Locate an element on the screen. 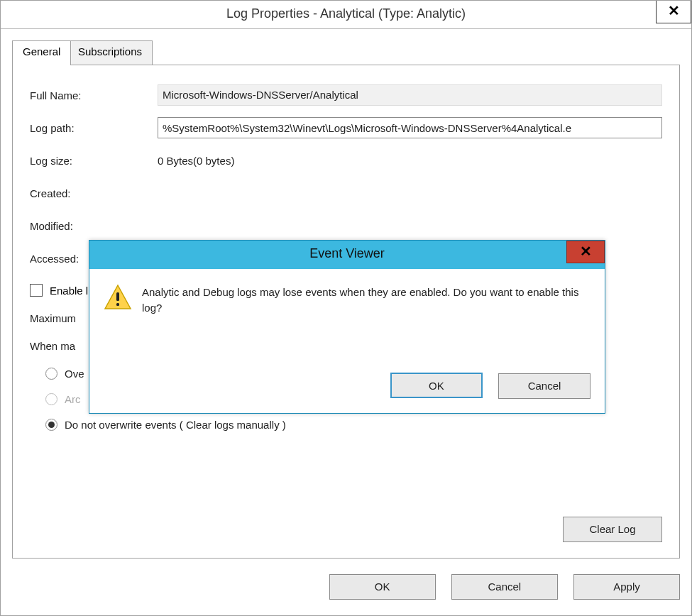  dialog-ok-button: OK is located at coordinates (436, 385).